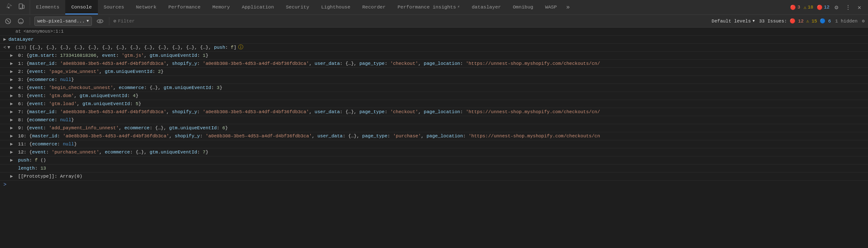 The height and width of the screenshot is (248, 868). What do you see at coordinates (801, 21) in the screenshot?
I see `issues-error-count: 12` at bounding box center [801, 21].